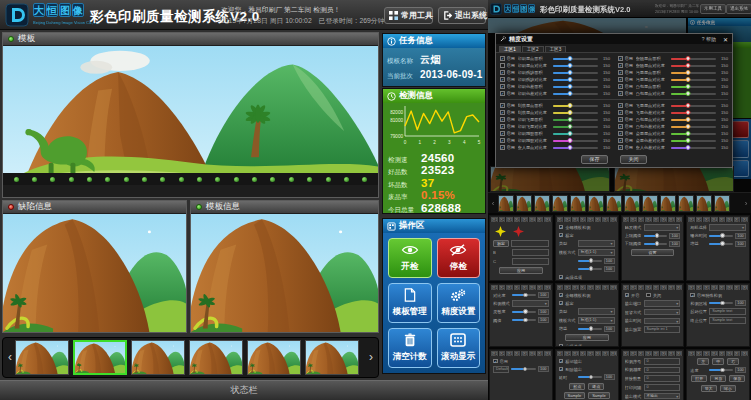  What do you see at coordinates (738, 9) in the screenshot?
I see `exit-system-button: 退出系统` at bounding box center [738, 9].